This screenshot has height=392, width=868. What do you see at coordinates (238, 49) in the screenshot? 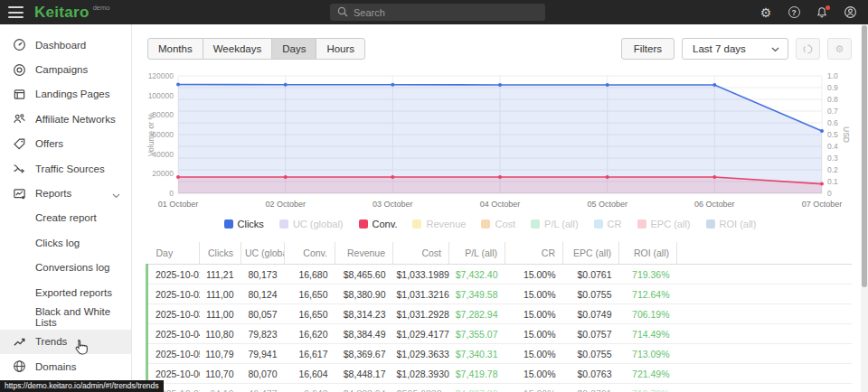
I see `tab-weekdays: Weekdays` at bounding box center [238, 49].